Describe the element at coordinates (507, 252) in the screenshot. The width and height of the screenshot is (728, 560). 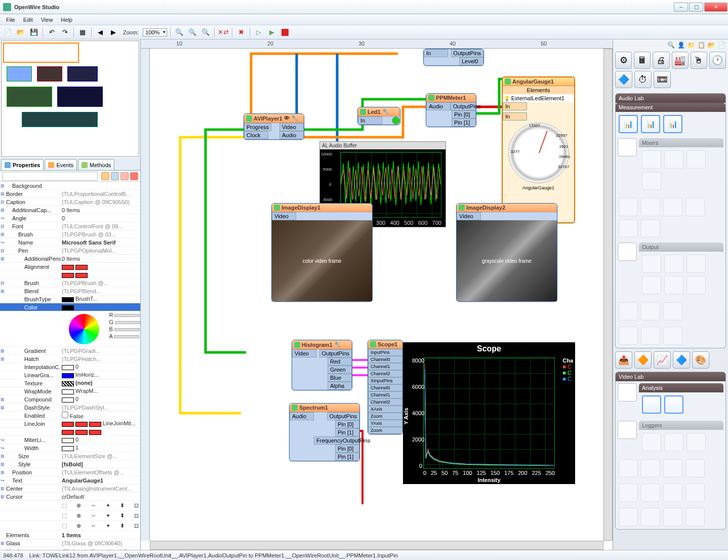
I see `node-imagedisplay2: ImageDisplay2 Video grayscale video fram…` at that location.